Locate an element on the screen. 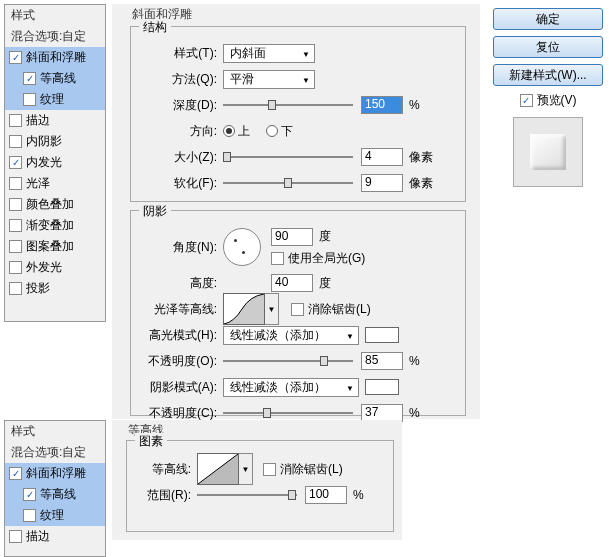 This screenshot has height=557, width=609. highlight-mode-dropdown: 线性减淡（添加） is located at coordinates (291, 336).